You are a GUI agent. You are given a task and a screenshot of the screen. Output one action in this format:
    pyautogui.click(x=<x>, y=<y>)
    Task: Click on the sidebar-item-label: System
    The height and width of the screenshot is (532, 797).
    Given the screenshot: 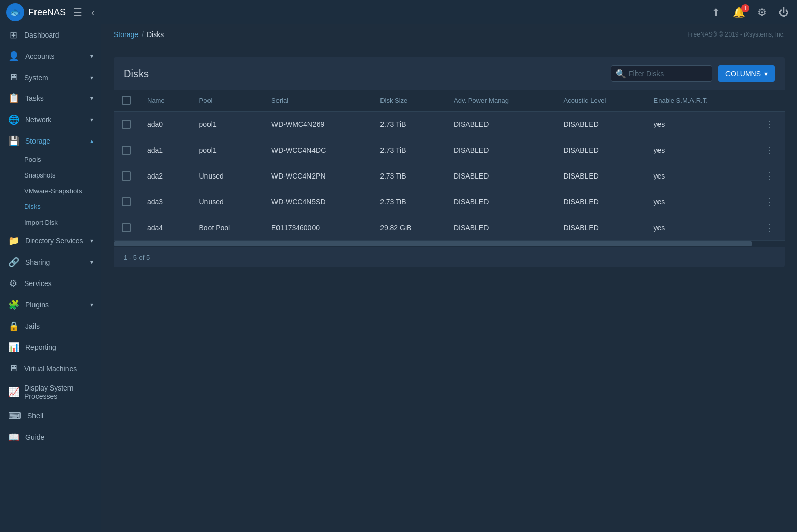 What is the action you would take?
    pyautogui.click(x=37, y=78)
    